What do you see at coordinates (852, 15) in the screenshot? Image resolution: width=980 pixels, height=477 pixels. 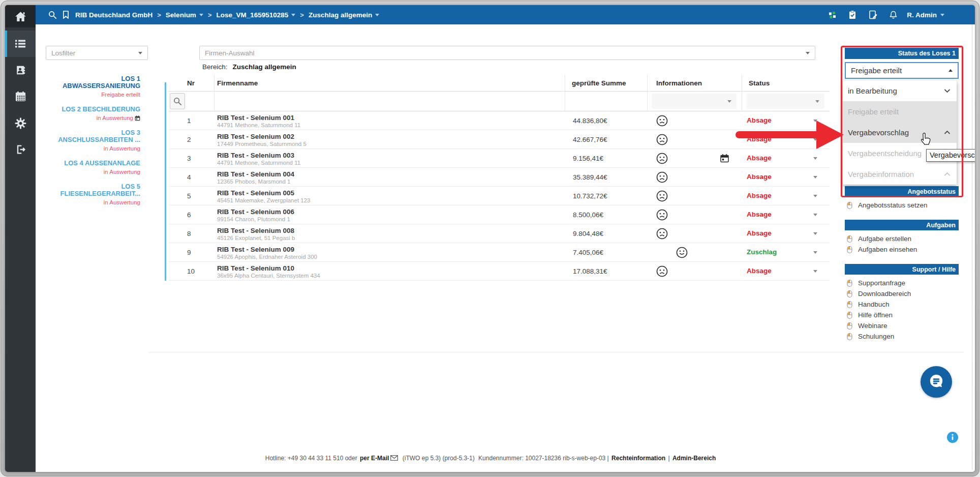 I see `clipboard-check-icon` at bounding box center [852, 15].